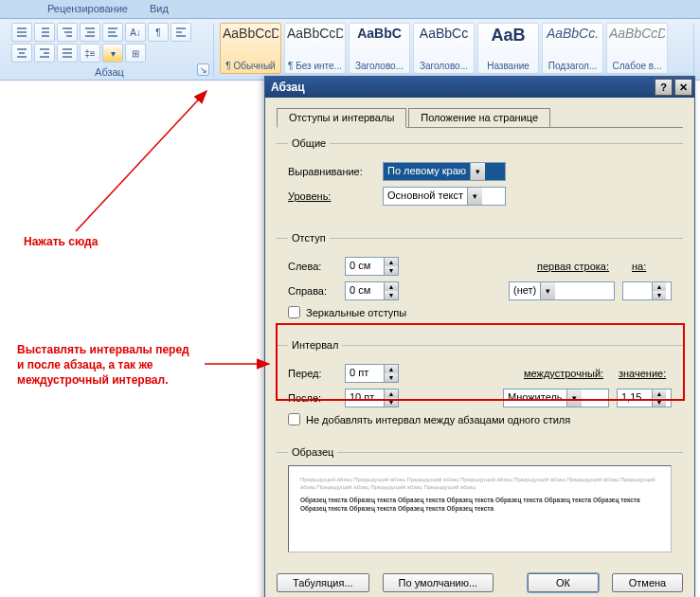 Image resolution: width=700 pixels, height=597 pixels. What do you see at coordinates (313, 291) in the screenshot?
I see `indent-right-label: Справа:` at bounding box center [313, 291].